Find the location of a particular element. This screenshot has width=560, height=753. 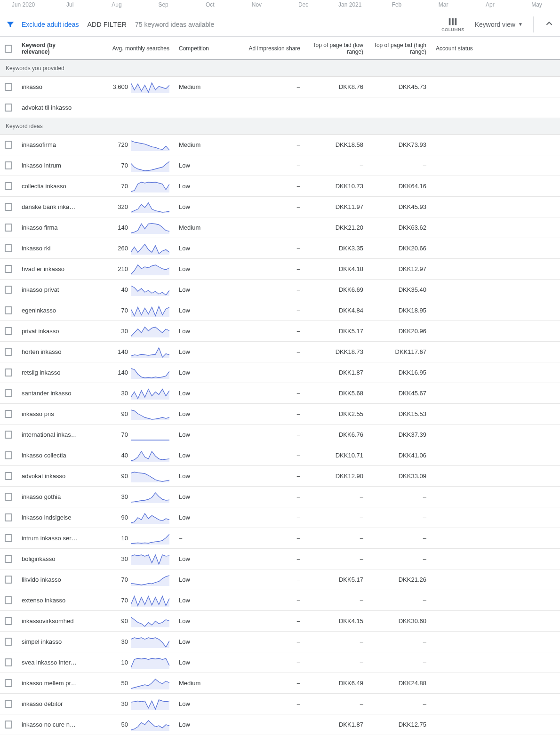

columns-button: COLUMNS is located at coordinates (453, 24).